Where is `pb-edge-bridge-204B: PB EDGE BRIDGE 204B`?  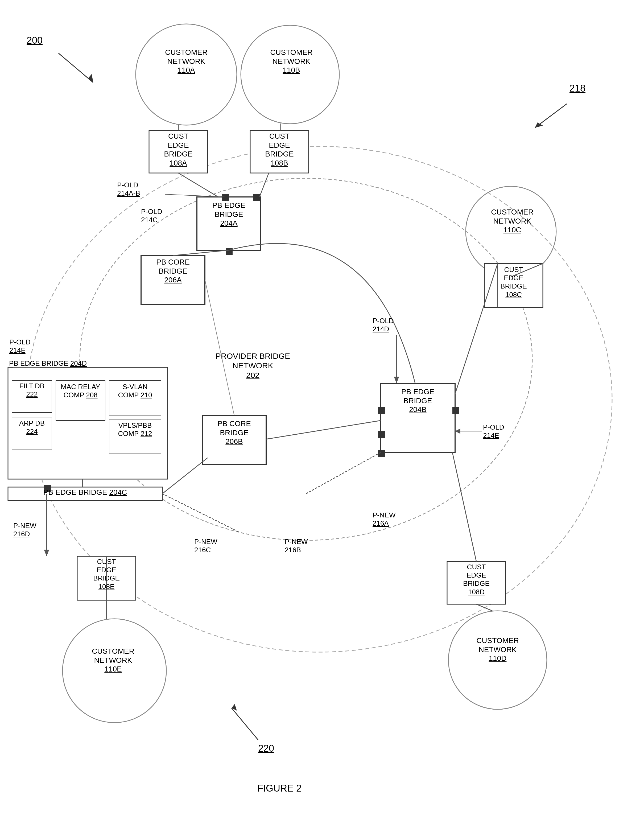 pb-edge-bridge-204B: PB EDGE BRIDGE 204B is located at coordinates (418, 401).